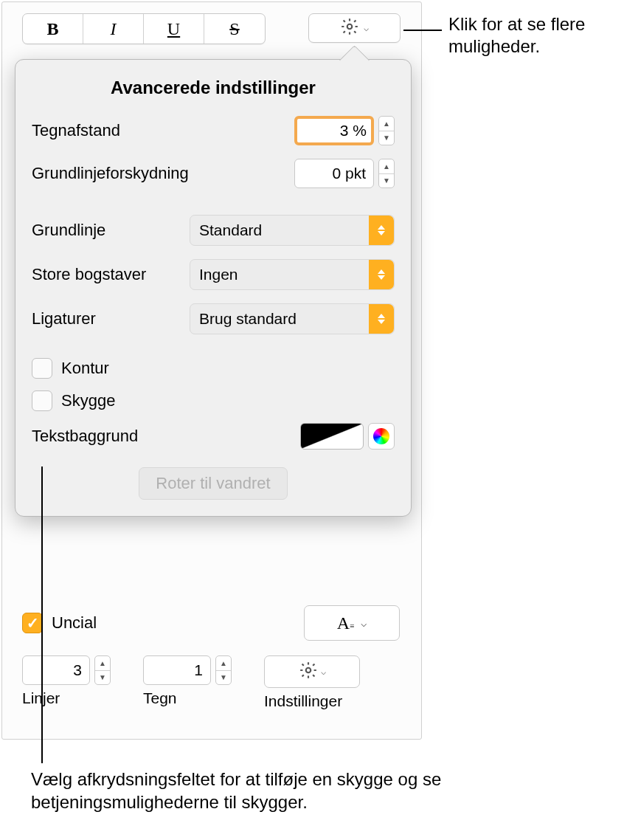 The image size is (624, 840). Describe the element at coordinates (223, 670) in the screenshot. I see `tegn-stepper: ▲▼` at that location.